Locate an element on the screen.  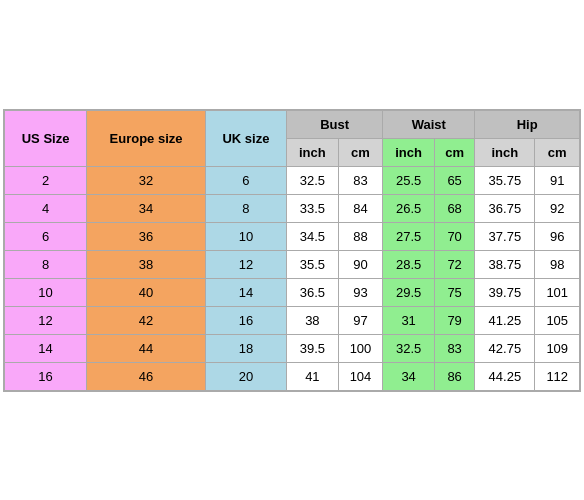
table-row: 14441839.510032.58342.75109 is located at coordinates (292, 348).